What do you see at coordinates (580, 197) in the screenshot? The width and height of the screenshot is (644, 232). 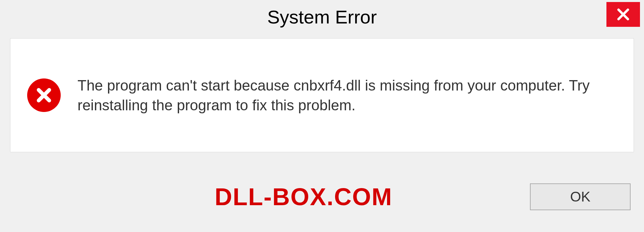 I see `ok-button-label: OK` at bounding box center [580, 197].